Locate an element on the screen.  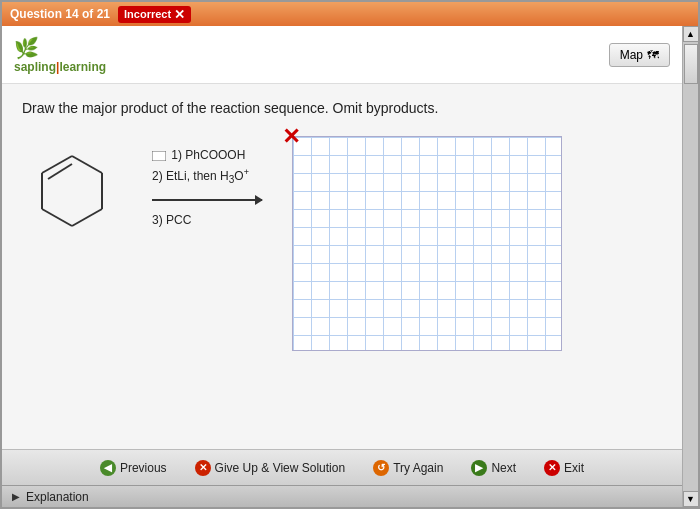
exit-icon: ✕ is located at coordinates (552, 468).